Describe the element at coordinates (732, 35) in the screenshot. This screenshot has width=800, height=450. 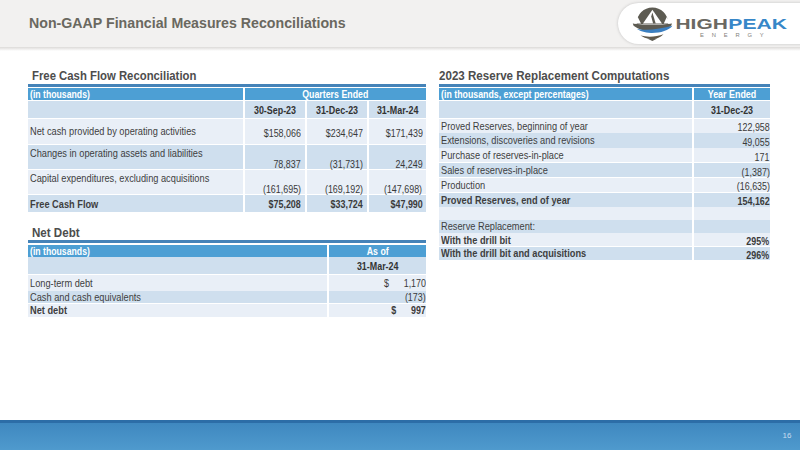
I see `svg-text: E N E R G Y` at that location.